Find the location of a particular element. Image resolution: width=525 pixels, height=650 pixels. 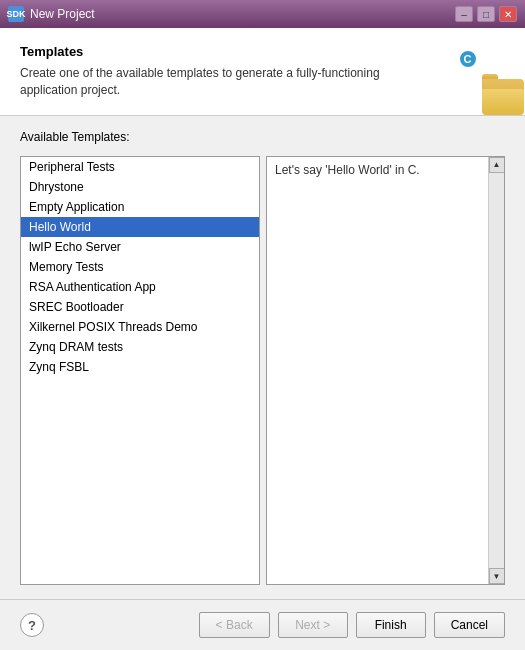

scrollbar-track is located at coordinates (496, 370).